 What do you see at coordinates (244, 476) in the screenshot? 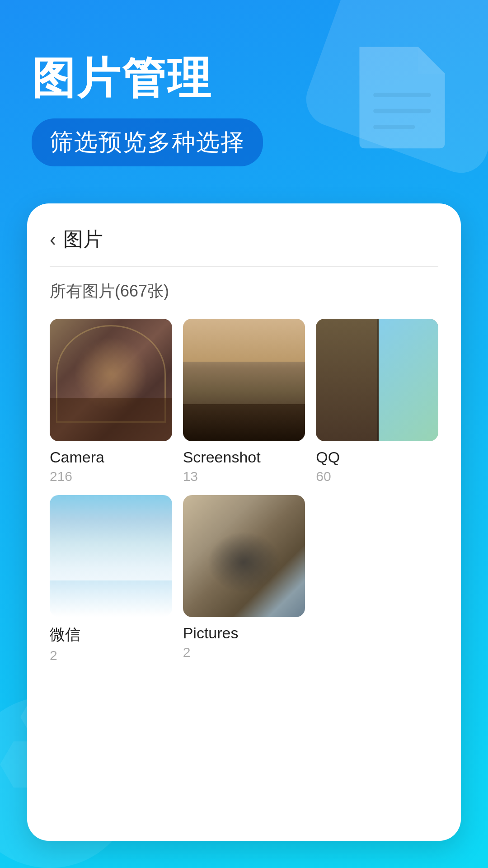
I see `album-count-screenshot: 13` at bounding box center [244, 476].